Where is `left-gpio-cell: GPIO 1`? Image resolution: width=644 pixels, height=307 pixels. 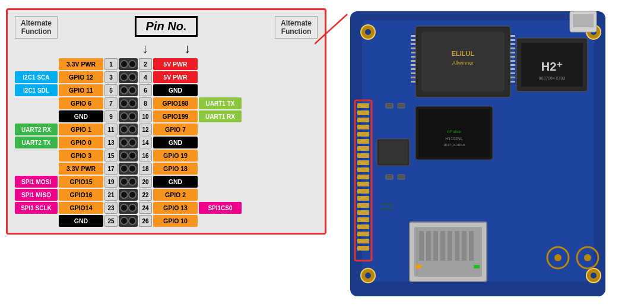 left-gpio-cell: GPIO 1 is located at coordinates (81, 129).